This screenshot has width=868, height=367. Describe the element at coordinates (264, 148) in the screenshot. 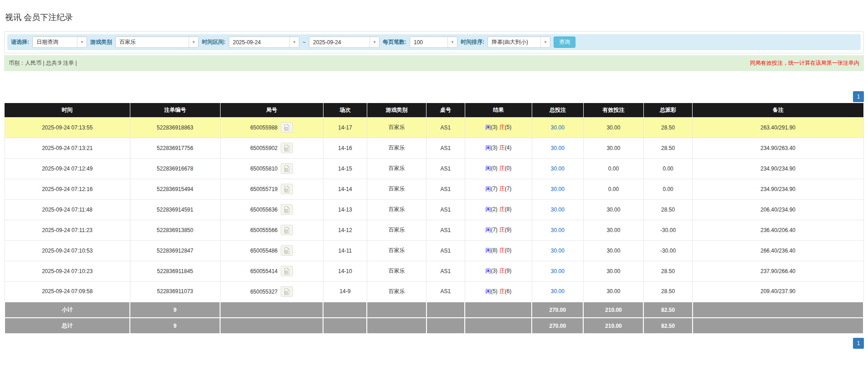

I see `round-number: 650055902` at that location.